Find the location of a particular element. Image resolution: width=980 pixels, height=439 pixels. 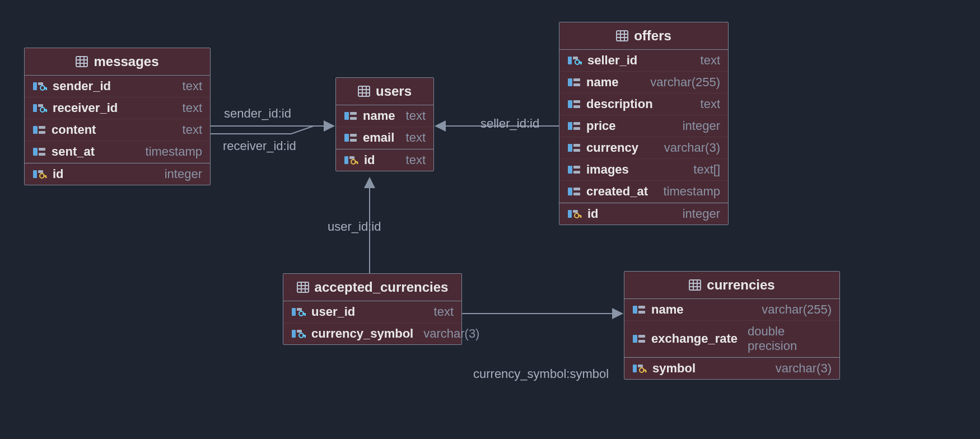

table-header-messages: messages is located at coordinates (118, 62).